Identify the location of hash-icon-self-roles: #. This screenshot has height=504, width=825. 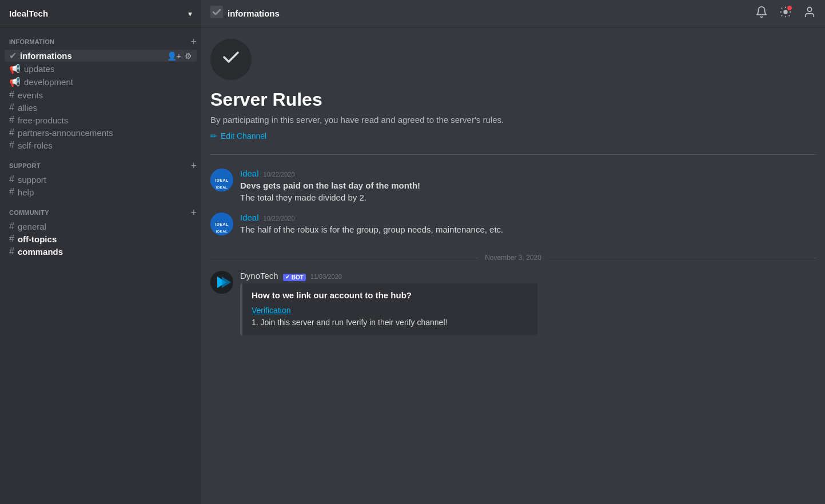
(11, 145).